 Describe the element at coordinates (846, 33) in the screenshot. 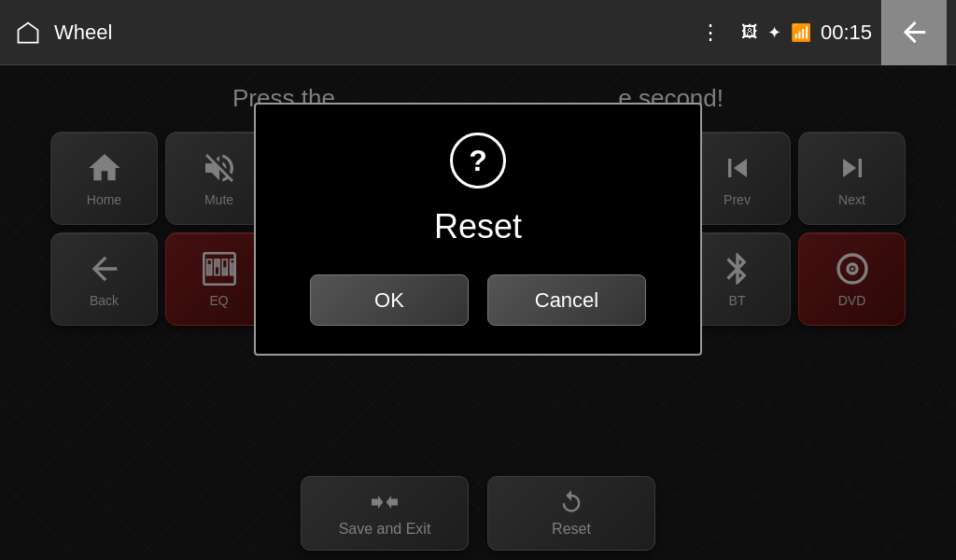

I see `status-time: 00:15` at that location.